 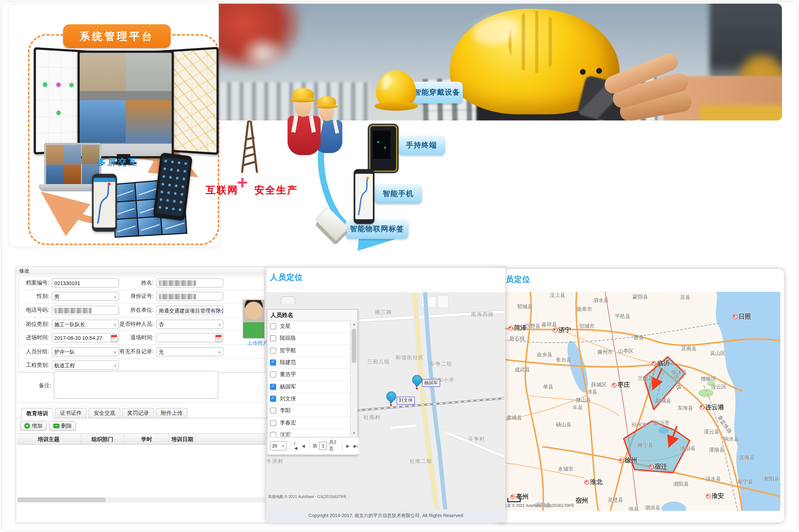 I want to click on form-field: 否 ∨, so click(x=190, y=324).